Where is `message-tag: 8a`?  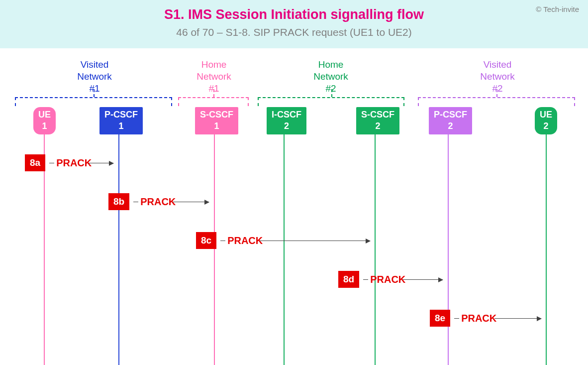 message-tag: 8a is located at coordinates (35, 163).